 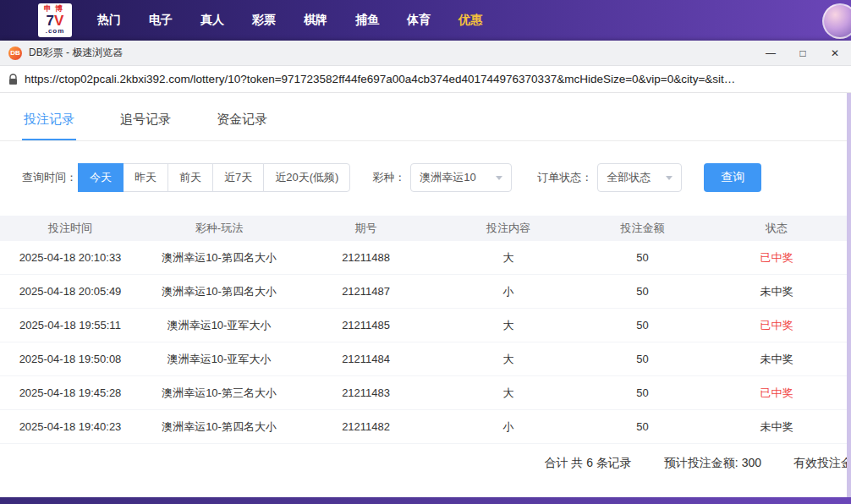 I want to click on minimize-icon: —, so click(x=771, y=53).